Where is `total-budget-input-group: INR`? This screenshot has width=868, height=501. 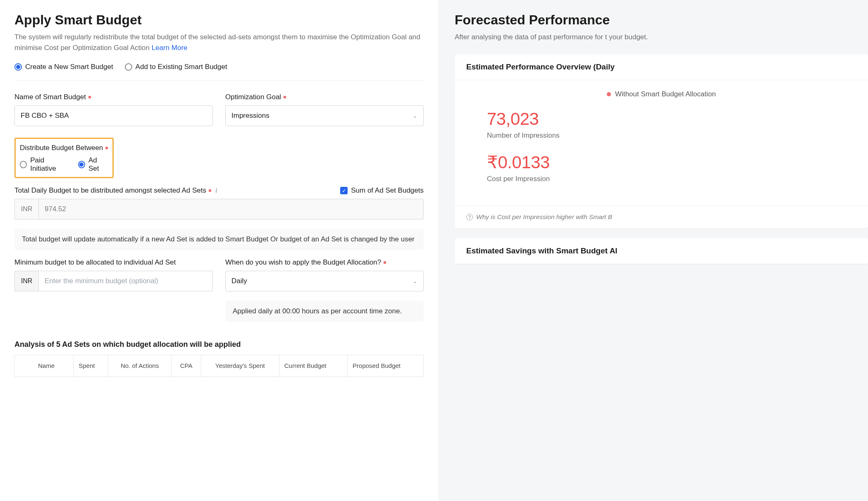 total-budget-input-group: INR is located at coordinates (219, 209).